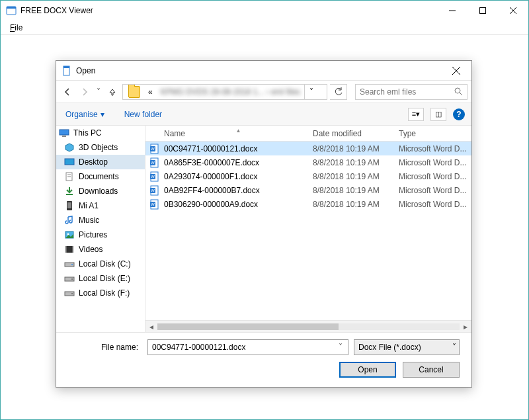 This screenshot has height=420, width=529. Describe the element at coordinates (339, 92) in the screenshot. I see `refresh-button` at that location.